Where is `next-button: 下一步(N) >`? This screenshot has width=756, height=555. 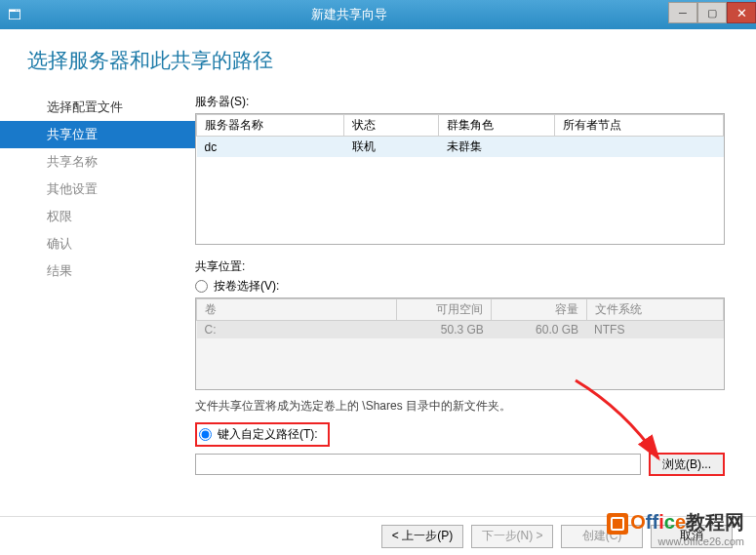 next-button: 下一步(N) > is located at coordinates (512, 536).